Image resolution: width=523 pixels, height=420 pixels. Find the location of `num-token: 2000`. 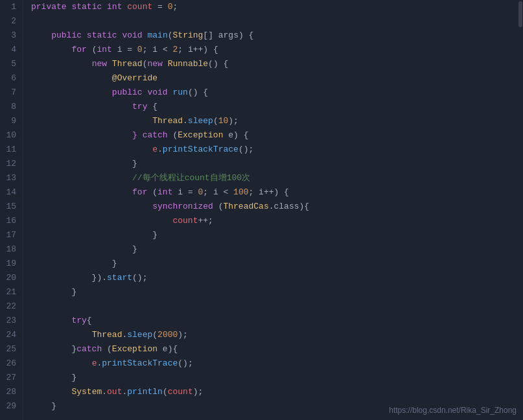

num-token: 2000 is located at coordinates (167, 334).